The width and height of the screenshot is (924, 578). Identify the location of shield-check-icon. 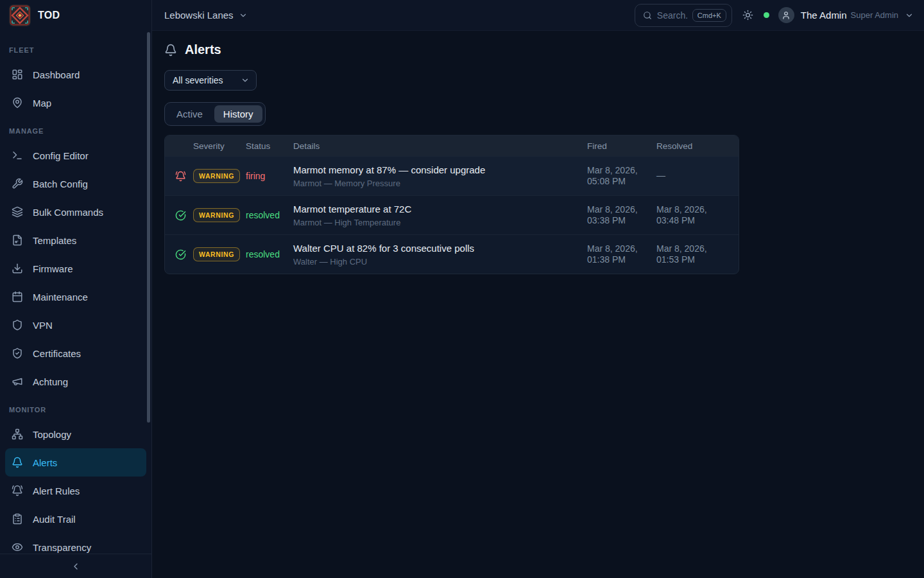
(17, 353).